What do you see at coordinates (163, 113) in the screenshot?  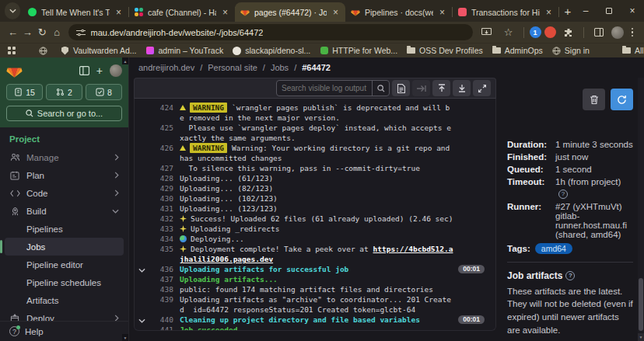 I see `log-line-number: 424` at bounding box center [163, 113].